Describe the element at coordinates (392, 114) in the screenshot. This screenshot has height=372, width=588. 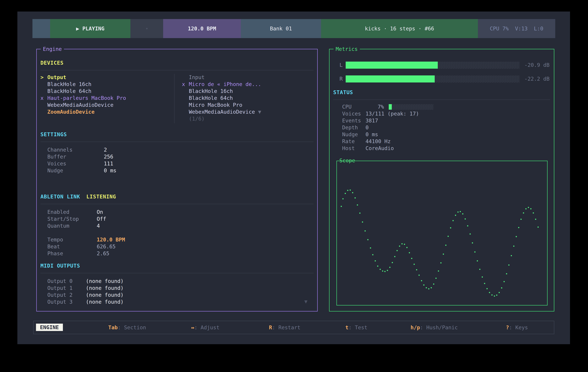
I see `status-value: 13/111 (peak: 17)` at that location.